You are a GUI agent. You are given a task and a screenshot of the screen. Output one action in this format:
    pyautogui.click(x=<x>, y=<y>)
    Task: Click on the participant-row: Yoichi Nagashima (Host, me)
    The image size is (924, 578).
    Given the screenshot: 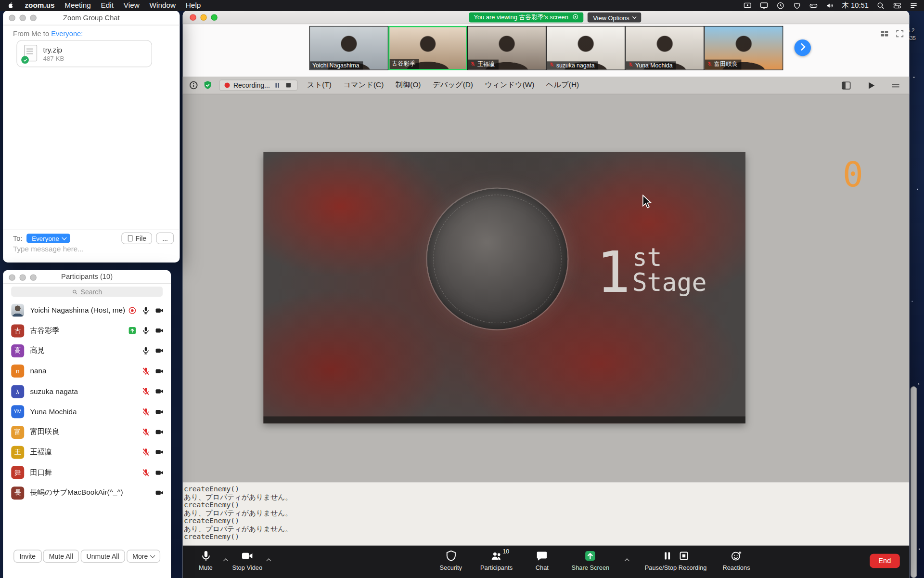 What is the action you would take?
    pyautogui.click(x=87, y=310)
    